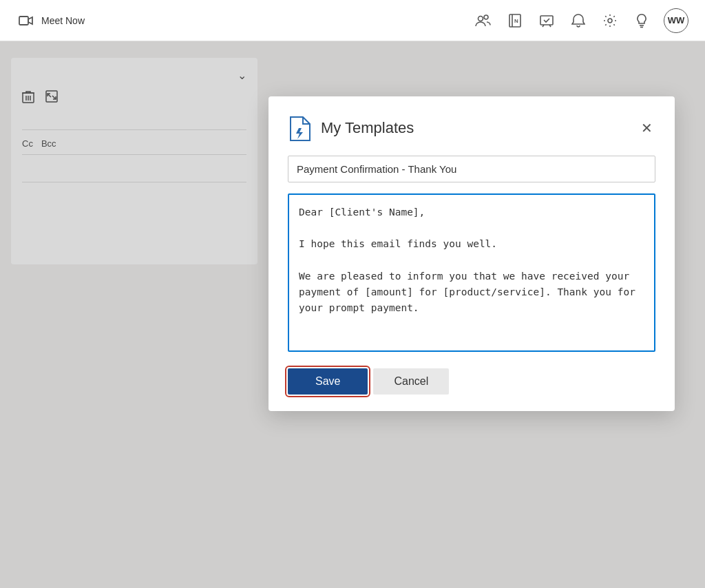 This screenshot has width=705, height=588. Describe the element at coordinates (547, 21) in the screenshot. I see `whiteboard-icon` at that location.